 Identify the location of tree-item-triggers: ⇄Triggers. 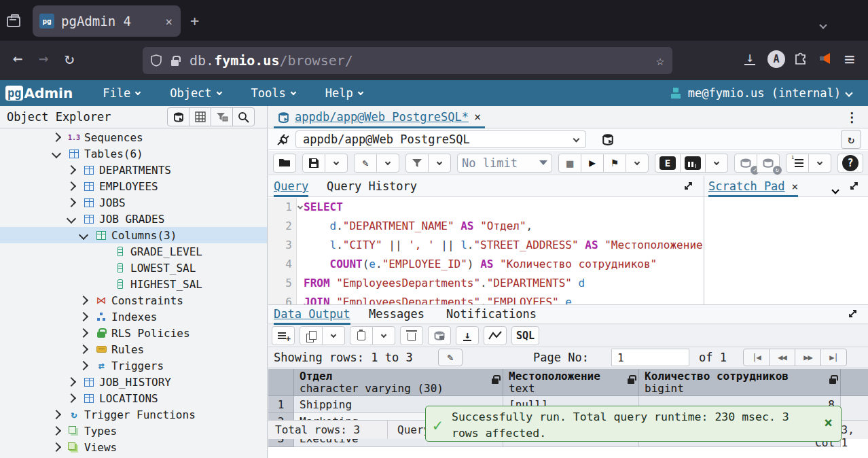
(133, 366).